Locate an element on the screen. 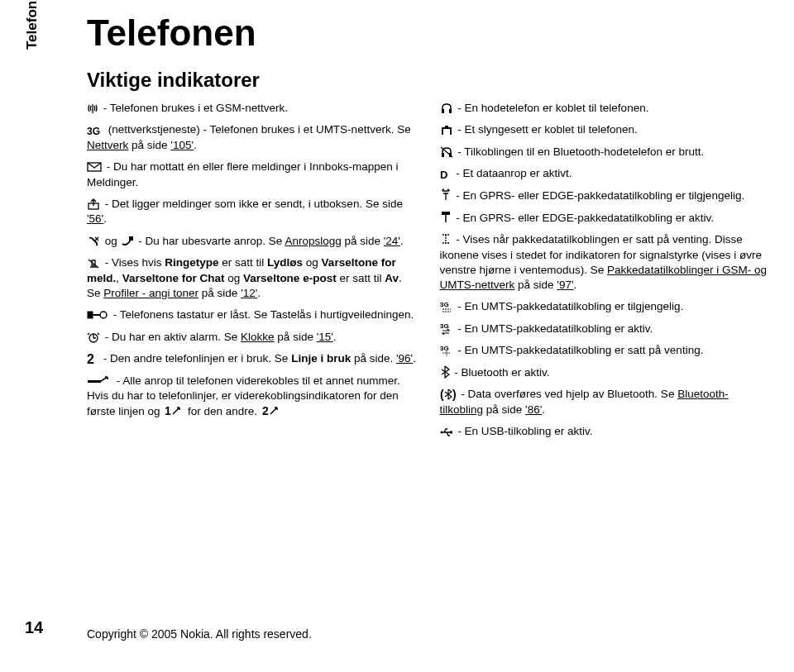 The width and height of the screenshot is (794, 672). entry-text: er satt til is located at coordinates (361, 278).